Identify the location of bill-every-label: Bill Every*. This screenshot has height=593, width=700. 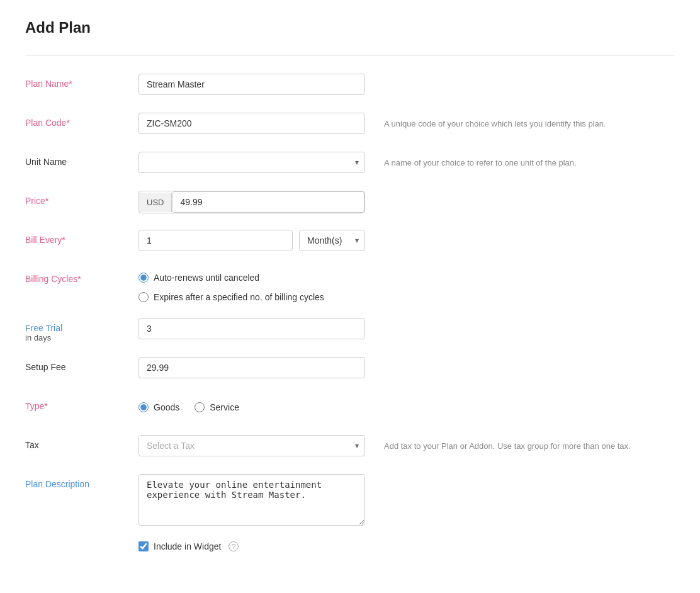
(82, 237).